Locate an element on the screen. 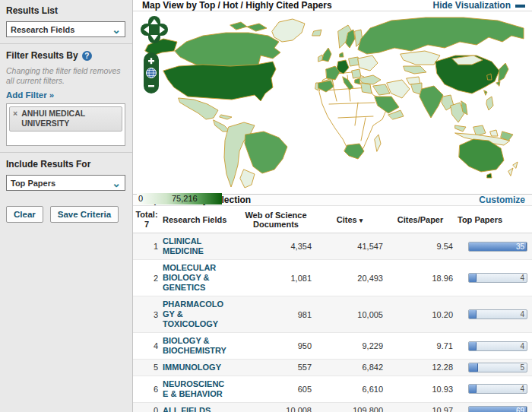 This screenshot has height=412, width=532. top-papers-cell: 35 is located at coordinates (494, 246).